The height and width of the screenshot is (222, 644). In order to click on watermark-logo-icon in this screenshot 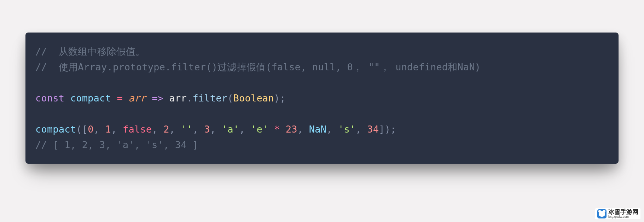, I will do `click(602, 214)`.